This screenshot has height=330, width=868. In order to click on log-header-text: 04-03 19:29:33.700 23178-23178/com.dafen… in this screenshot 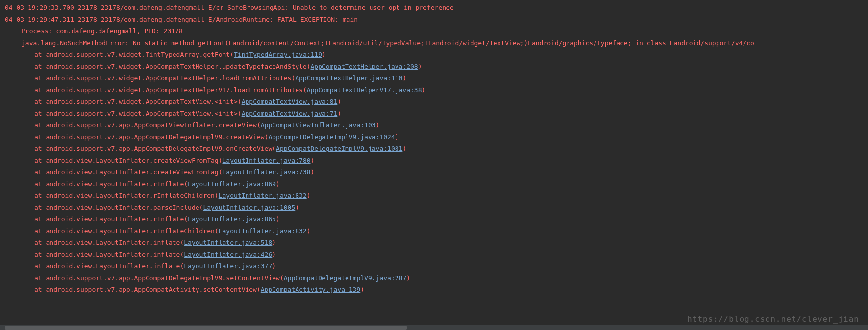, I will do `click(229, 8)`.